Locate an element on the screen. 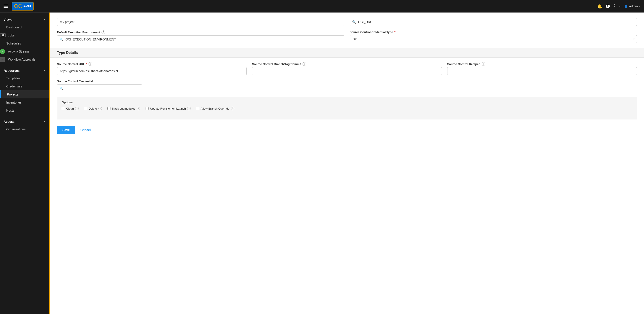 The image size is (644, 314). templates-label: Templates is located at coordinates (14, 78).